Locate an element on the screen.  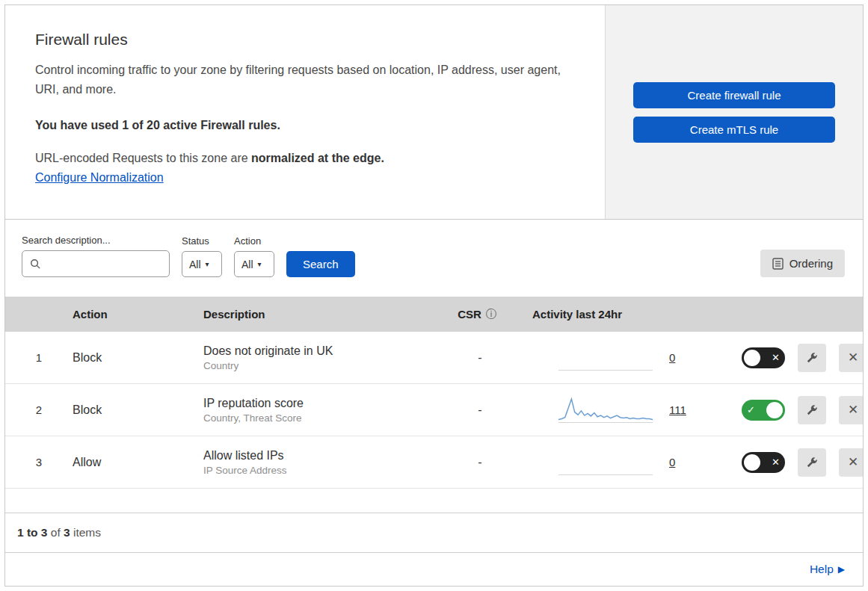
spacer is located at coordinates (434, 501).